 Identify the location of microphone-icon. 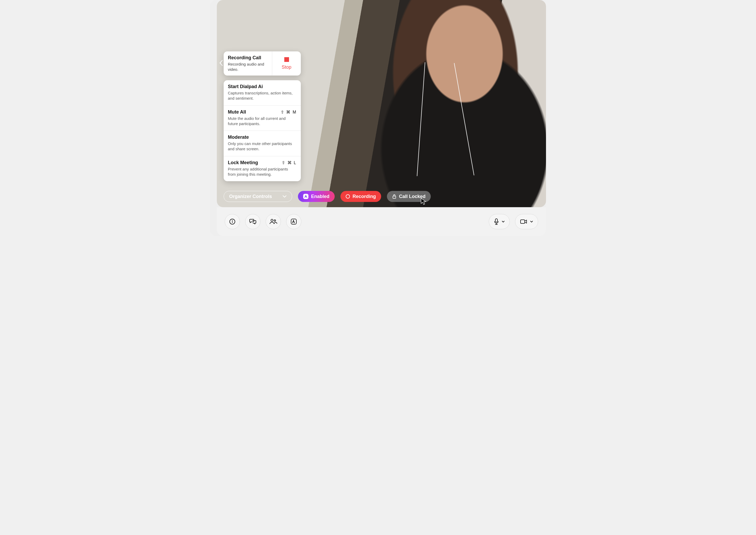
(497, 221).